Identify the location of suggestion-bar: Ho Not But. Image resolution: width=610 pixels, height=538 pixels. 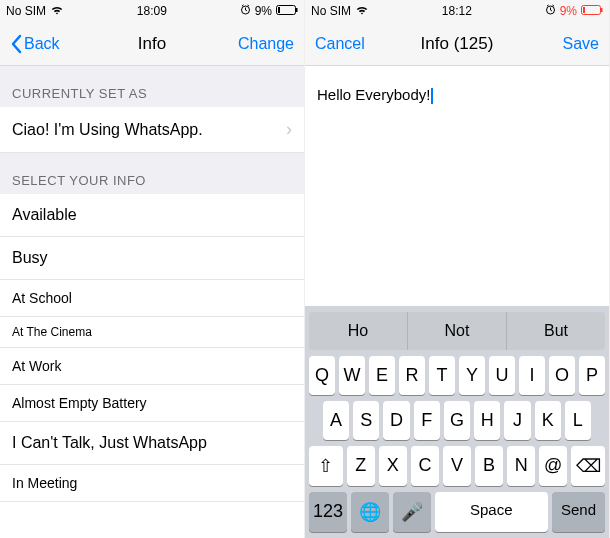
(457, 331).